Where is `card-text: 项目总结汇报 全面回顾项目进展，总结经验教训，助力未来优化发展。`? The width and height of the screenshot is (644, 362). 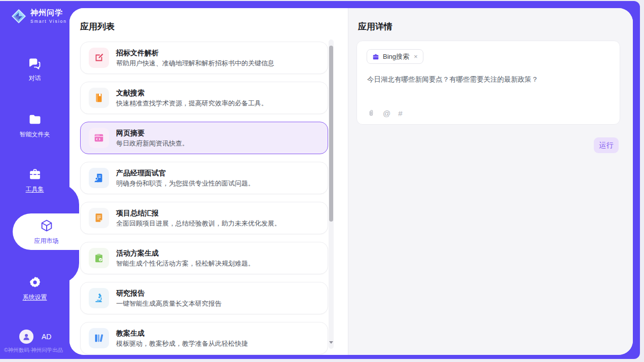 card-text: 项目总结汇报 全面回顾项目进展，总结经验教训，助力未来优化发展。 is located at coordinates (199, 218).